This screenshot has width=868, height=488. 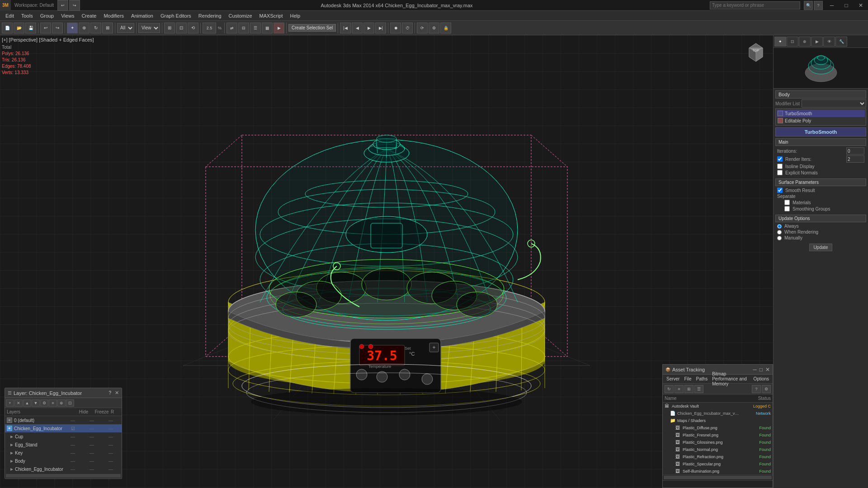 I want to click on filter-select: All, so click(x=126, y=28).